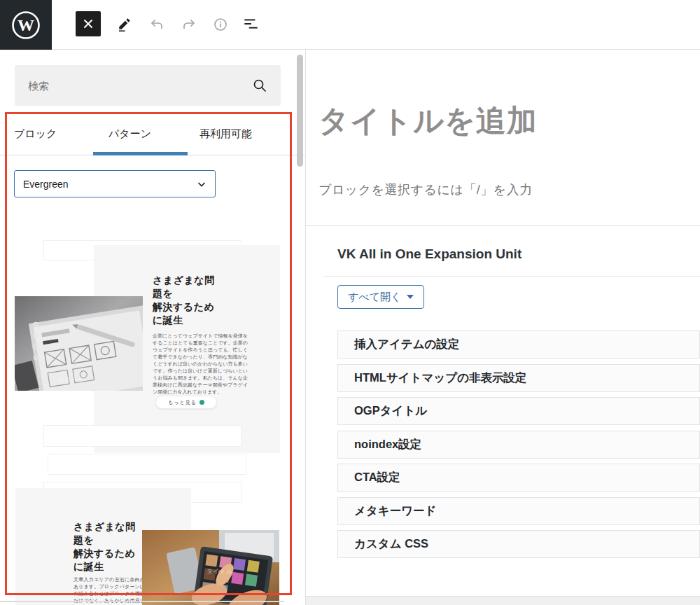 The width and height of the screenshot is (700, 605). I want to click on pattern-category-select: Evergreen, so click(115, 183).